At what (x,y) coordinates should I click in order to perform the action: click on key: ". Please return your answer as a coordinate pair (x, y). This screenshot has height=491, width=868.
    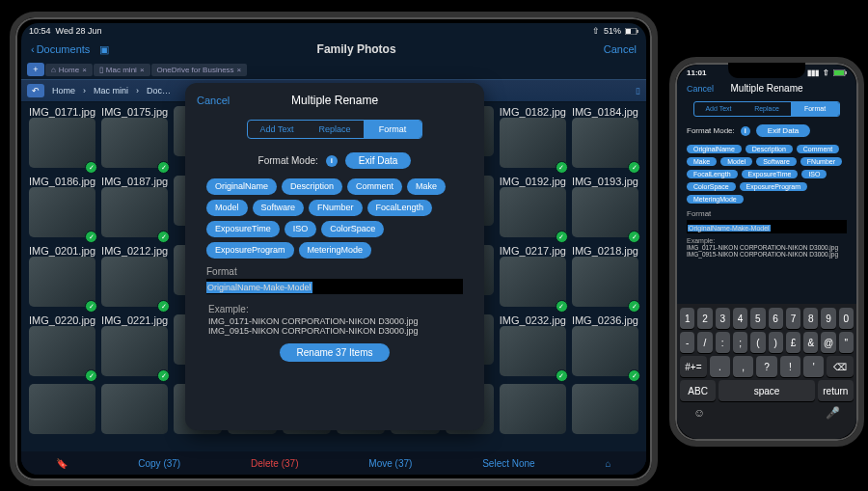
    Looking at the image, I should click on (847, 342).